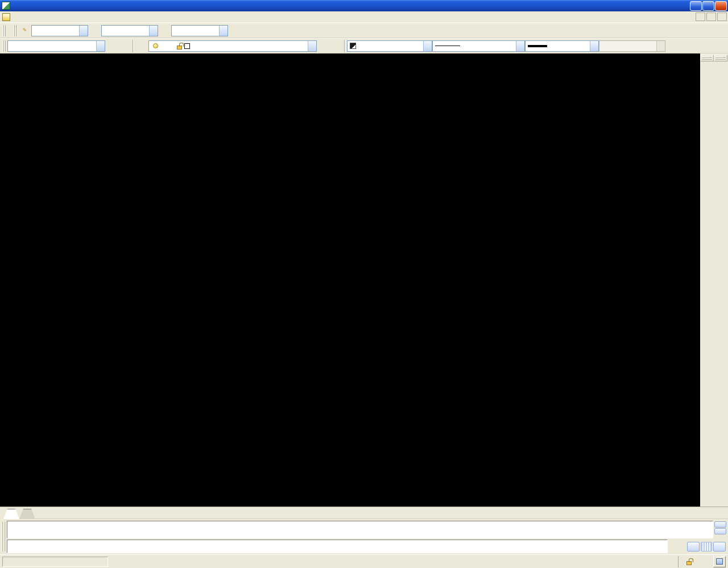 Image resolution: width=728 pixels, height=568 pixels. What do you see at coordinates (15, 31) in the screenshot?
I see `styles-toolbar-grip` at bounding box center [15, 31].